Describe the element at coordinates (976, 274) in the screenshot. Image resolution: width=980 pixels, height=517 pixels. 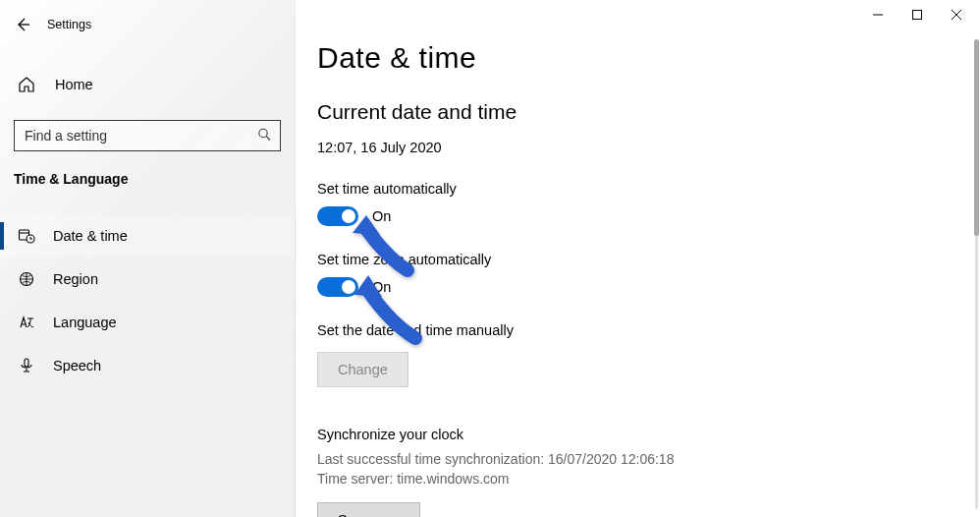
I see `scrollbar` at that location.